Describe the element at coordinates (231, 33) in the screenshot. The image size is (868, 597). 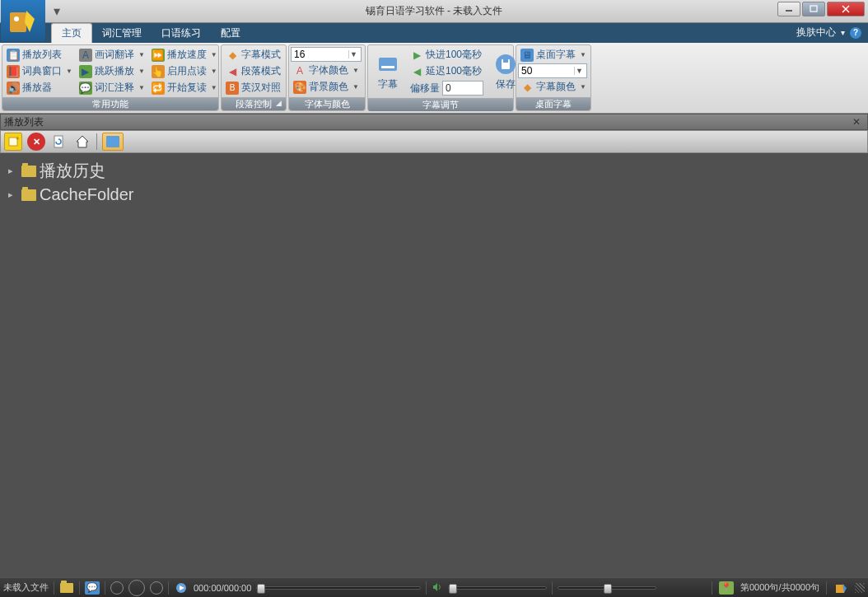
I see `tab-config: 配置` at that location.